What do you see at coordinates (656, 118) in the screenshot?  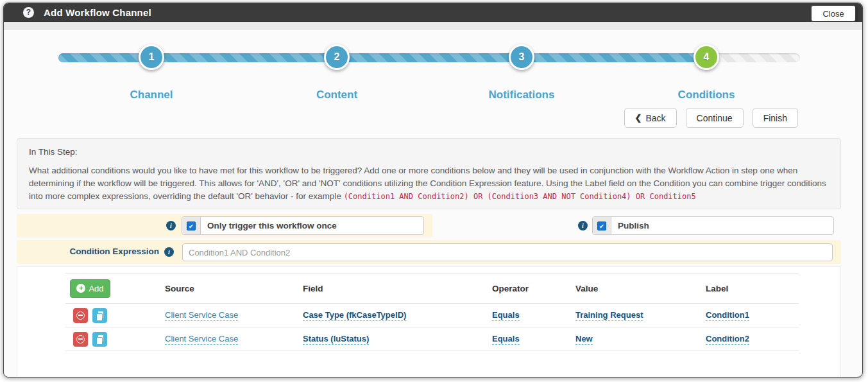 I see `back-button-label: Back` at bounding box center [656, 118].